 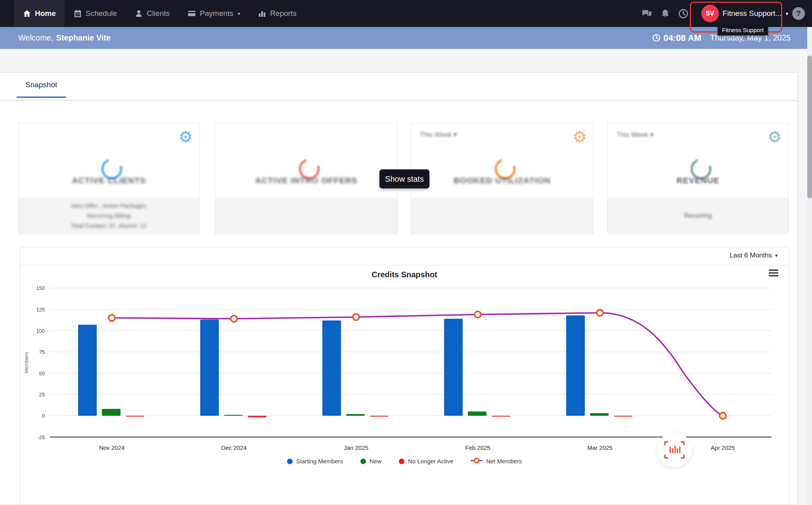 What do you see at coordinates (496, 461) in the screenshot?
I see `legend-item-net-members: Net Members` at bounding box center [496, 461].